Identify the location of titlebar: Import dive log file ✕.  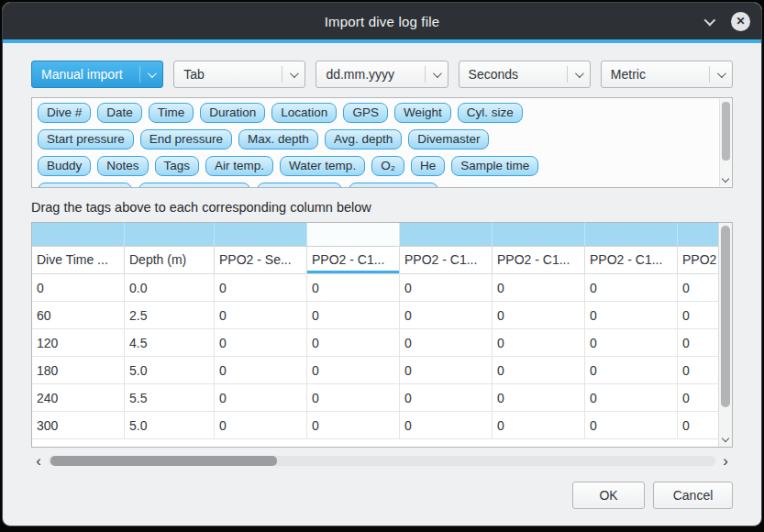
(382, 21).